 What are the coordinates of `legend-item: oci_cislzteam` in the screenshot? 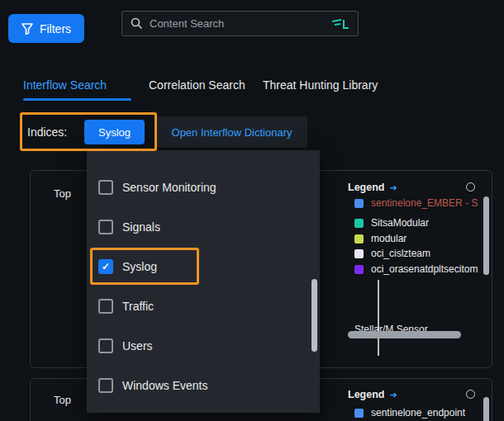 It's located at (416, 253).